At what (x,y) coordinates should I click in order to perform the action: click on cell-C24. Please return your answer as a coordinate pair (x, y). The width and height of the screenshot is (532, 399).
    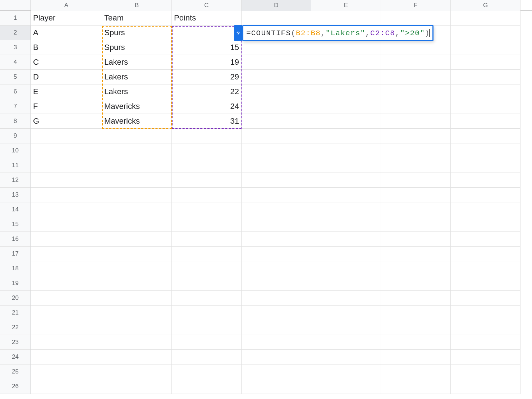
    Looking at the image, I should click on (207, 357).